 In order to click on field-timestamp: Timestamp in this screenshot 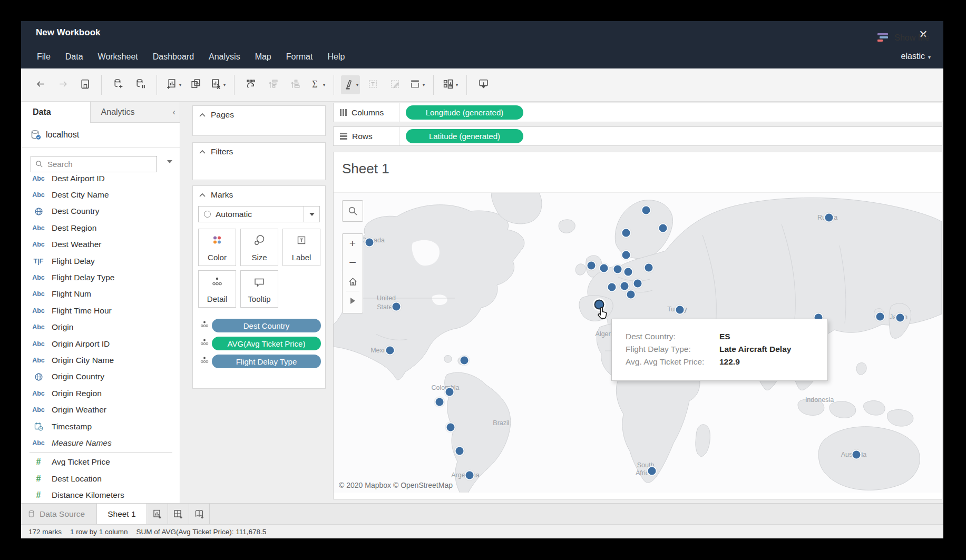, I will do `click(101, 427)`.